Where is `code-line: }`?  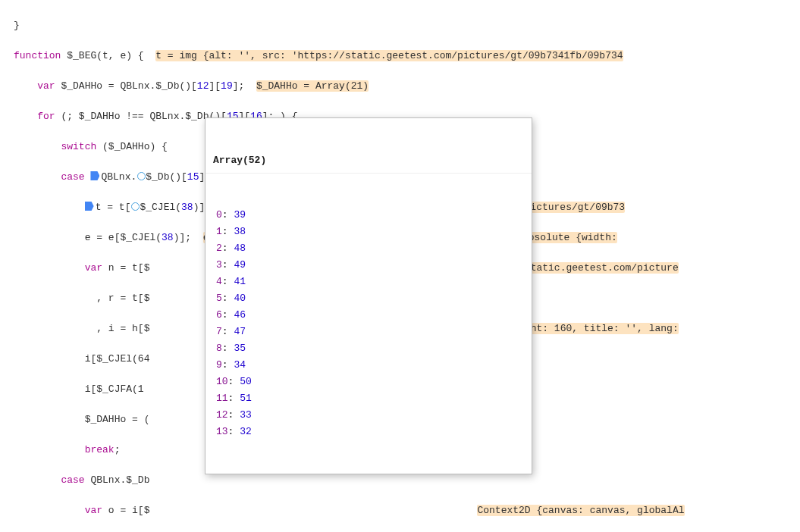 code-line: } is located at coordinates (406, 26).